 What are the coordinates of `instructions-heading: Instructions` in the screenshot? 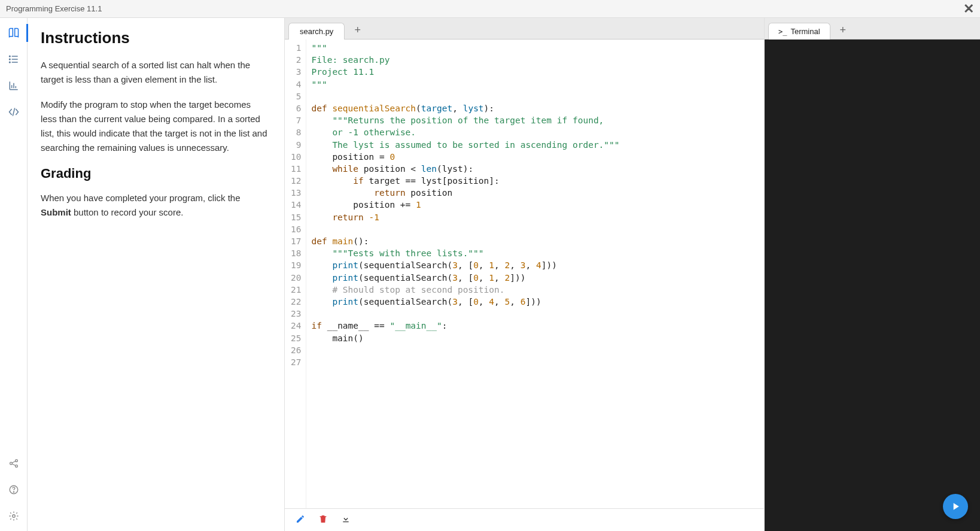 It's located at (154, 38).